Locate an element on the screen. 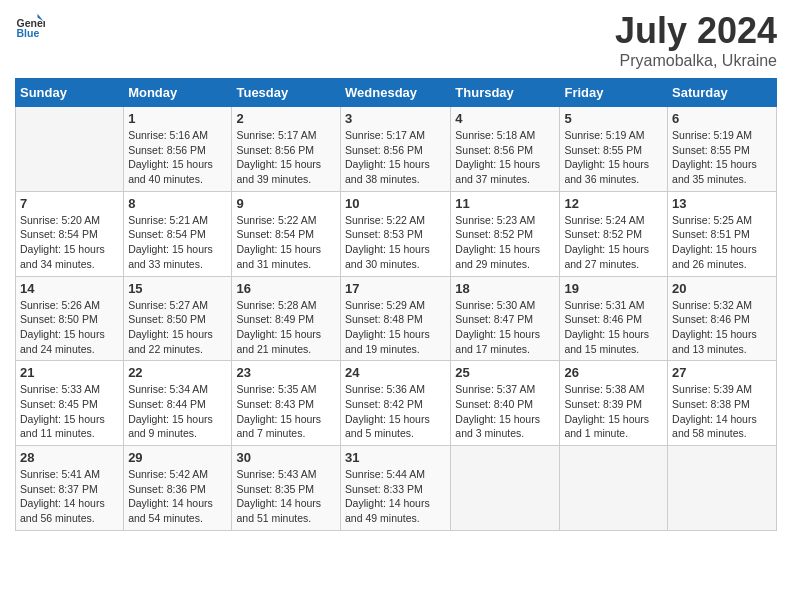 This screenshot has height=612, width=792. day-number: 30 is located at coordinates (286, 458).